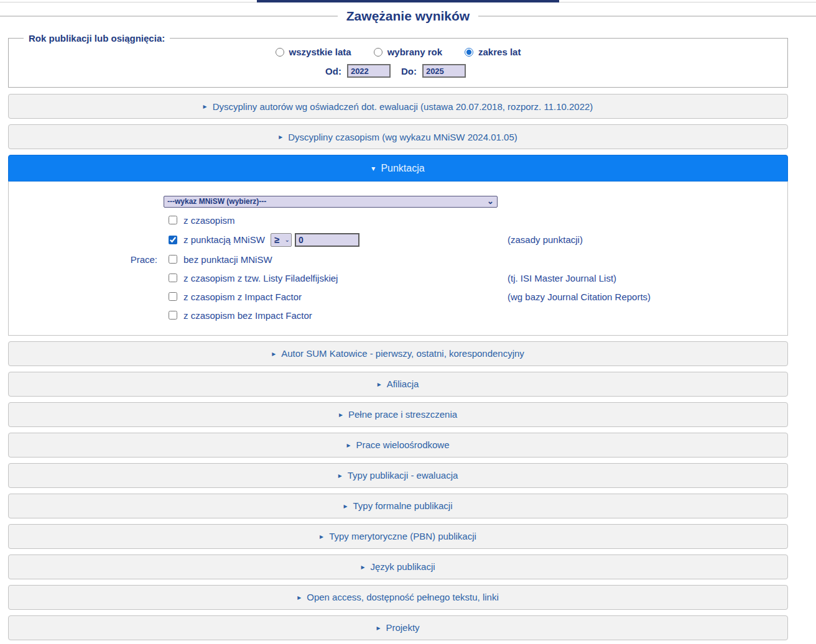 The height and width of the screenshot is (644, 816). I want to click on row-content: z czasopism, so click(336, 220).